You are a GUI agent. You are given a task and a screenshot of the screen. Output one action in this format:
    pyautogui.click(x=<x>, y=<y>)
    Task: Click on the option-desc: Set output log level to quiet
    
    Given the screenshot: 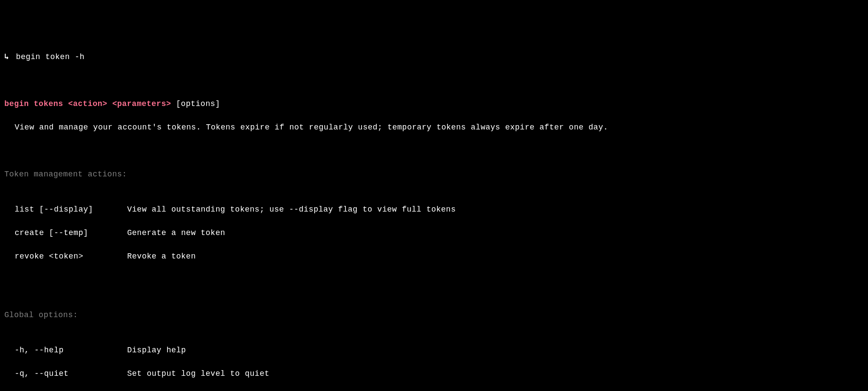 What is the action you would take?
    pyautogui.click(x=496, y=374)
    